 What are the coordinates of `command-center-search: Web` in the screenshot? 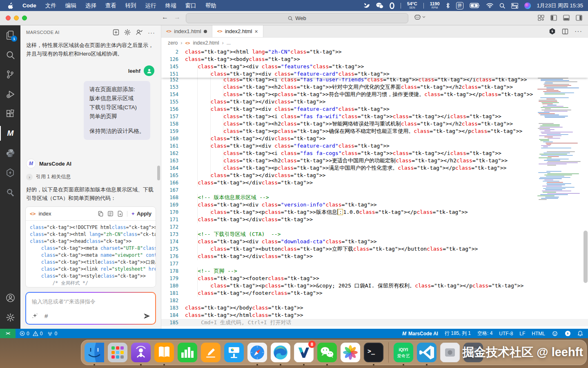 It's located at (297, 18).